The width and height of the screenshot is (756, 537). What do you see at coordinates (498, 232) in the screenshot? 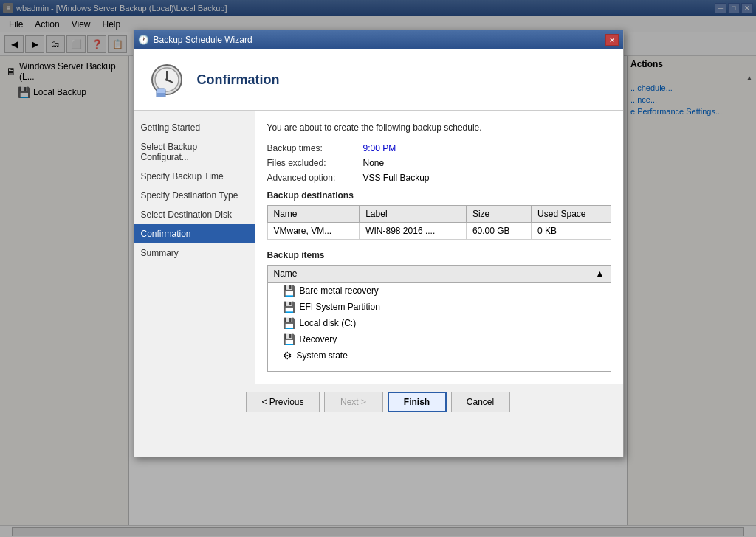
I see `dest-row-0-size: 60.00 GB` at bounding box center [498, 232].